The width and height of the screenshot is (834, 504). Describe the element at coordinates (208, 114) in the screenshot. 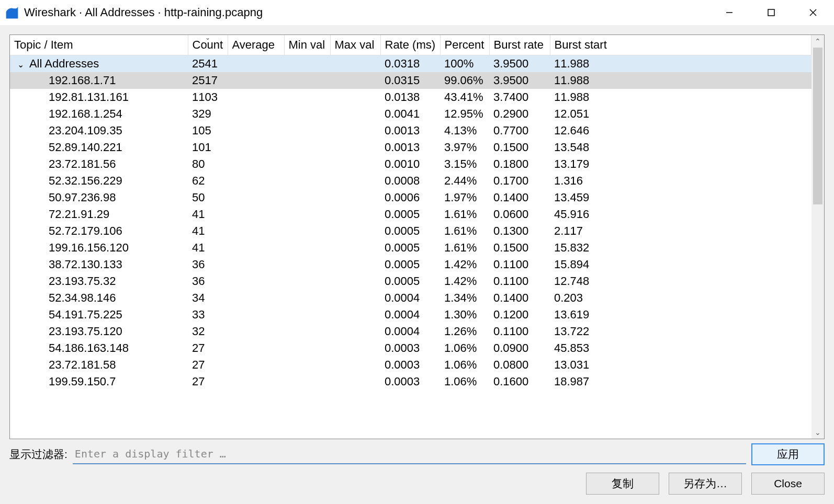

I see `cell-count: 329` at that location.